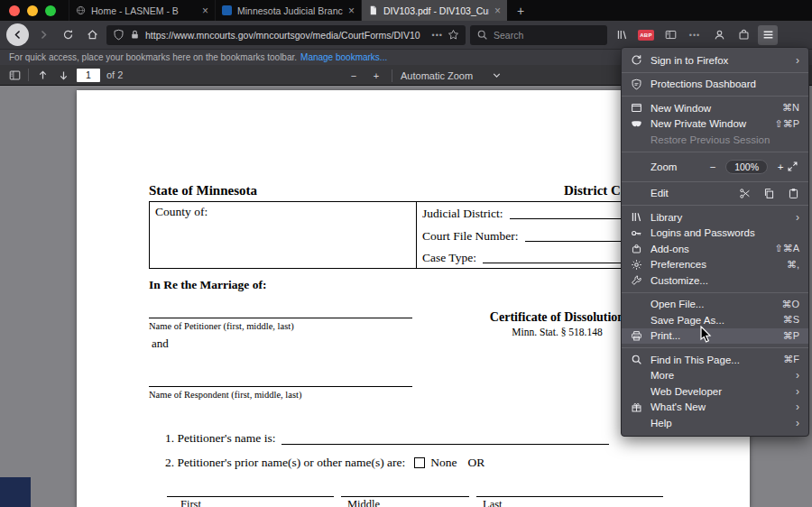 This screenshot has width=812, height=507. I want to click on search-placeholder: Search, so click(509, 35).